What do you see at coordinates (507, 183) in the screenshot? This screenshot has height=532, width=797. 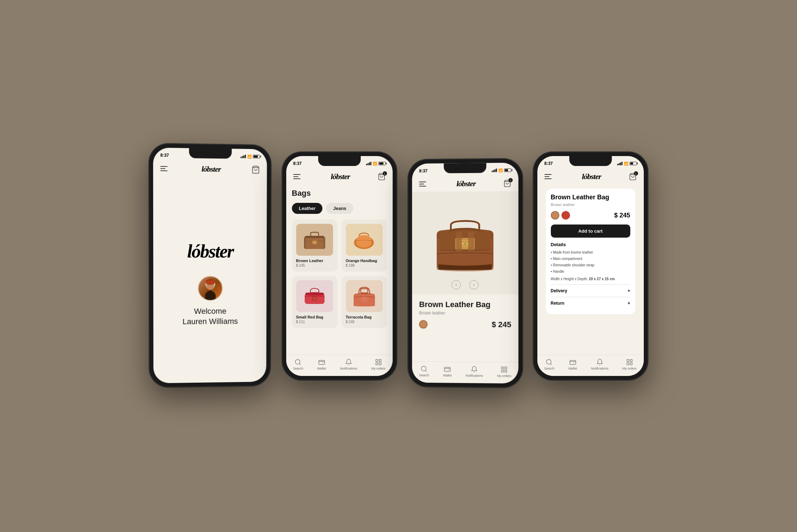 I see `cart-icon-3: 1` at bounding box center [507, 183].